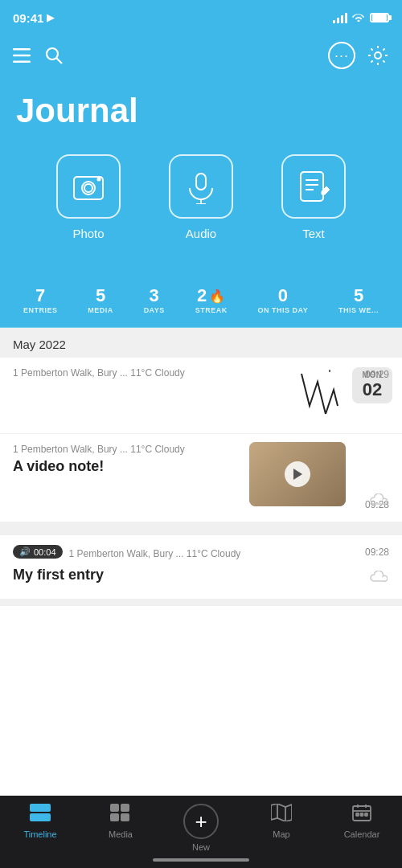 This screenshot has height=868, width=402. I want to click on action-icons-row: Photo Audio, so click(201, 198).